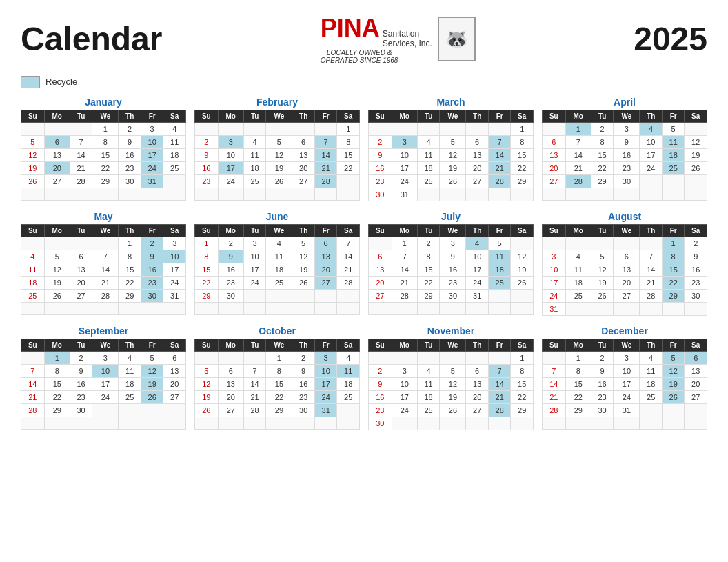 The image size is (728, 562). Describe the element at coordinates (152, 383) in the screenshot. I see `calendar-day: 19` at that location.